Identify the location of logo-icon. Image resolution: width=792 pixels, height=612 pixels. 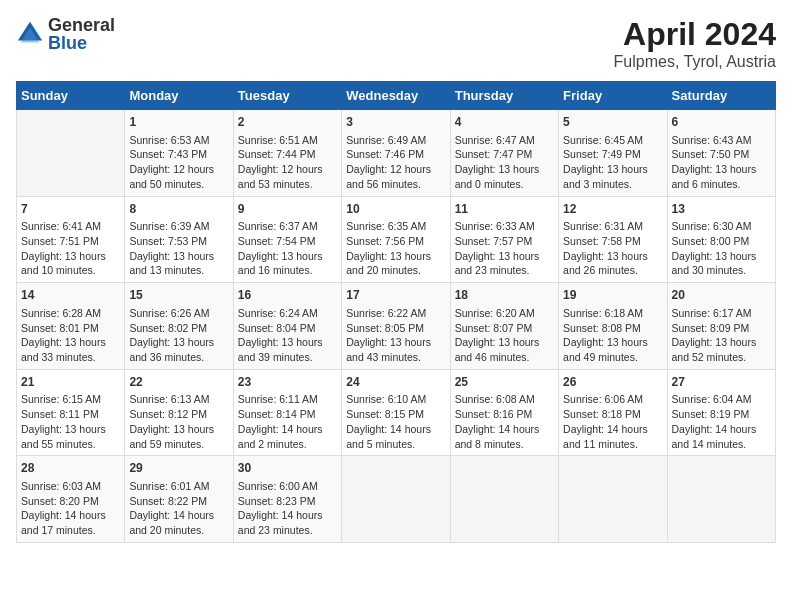
(30, 34).